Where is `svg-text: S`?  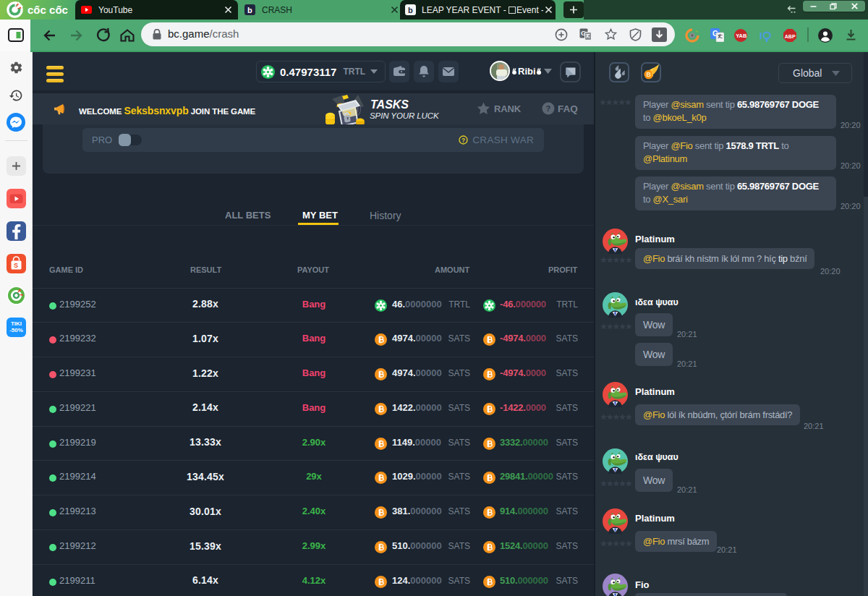 svg-text: S is located at coordinates (16, 265).